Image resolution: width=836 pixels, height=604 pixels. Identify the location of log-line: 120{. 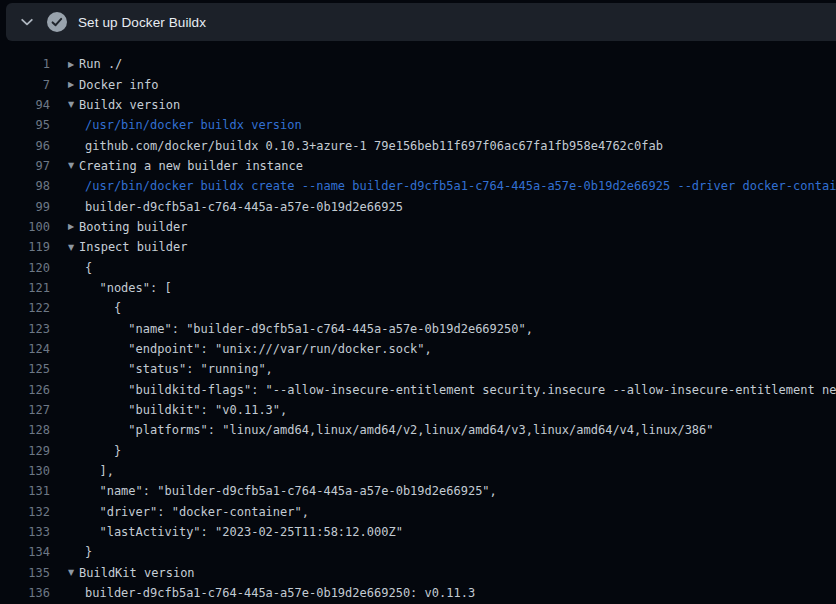
(418, 267).